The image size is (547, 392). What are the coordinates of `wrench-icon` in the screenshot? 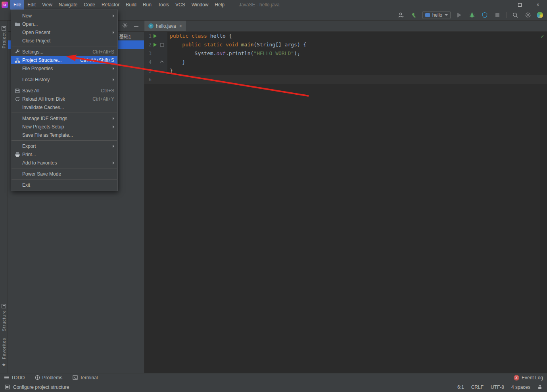 It's located at (17, 52).